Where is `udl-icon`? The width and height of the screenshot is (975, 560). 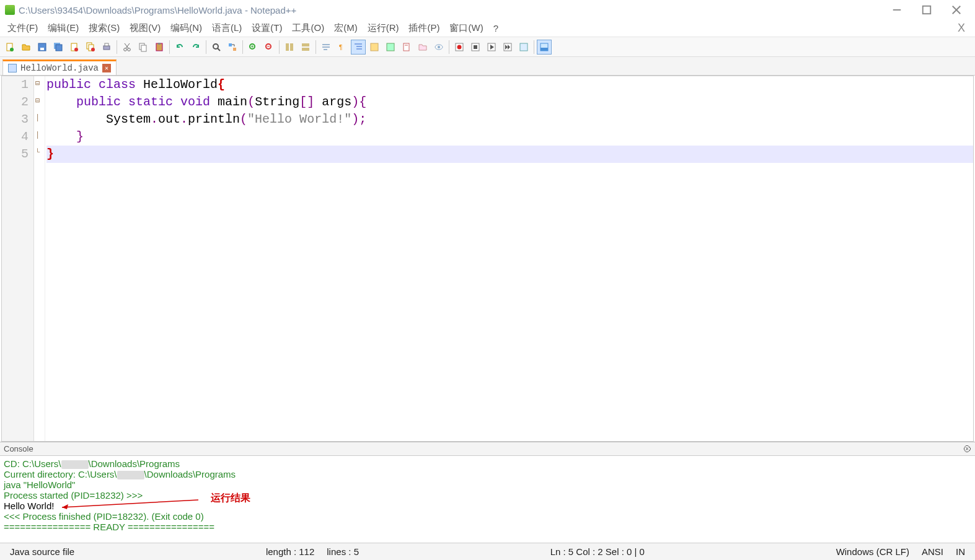
udl-icon is located at coordinates (374, 47).